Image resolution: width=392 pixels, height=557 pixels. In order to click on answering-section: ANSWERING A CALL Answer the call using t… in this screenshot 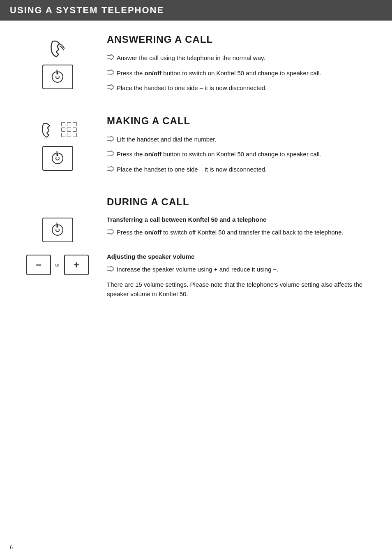, I will do `click(196, 66)`.